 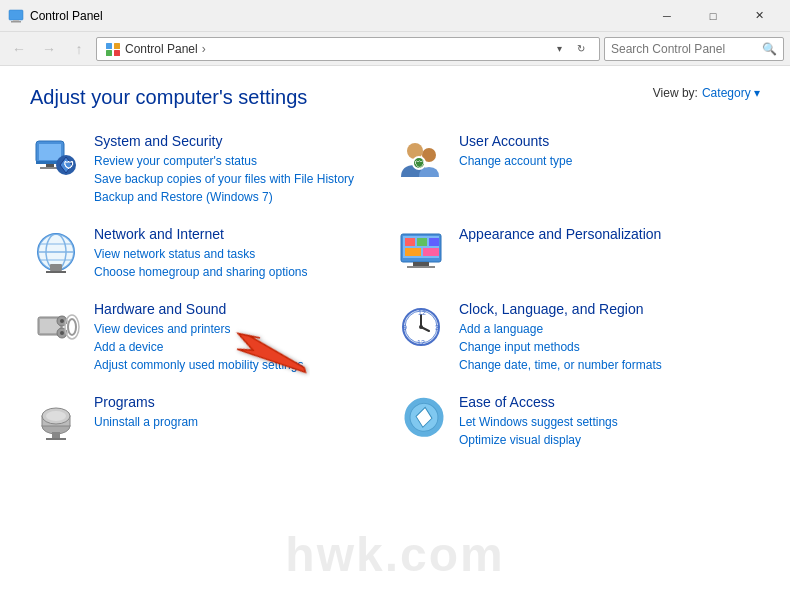 What do you see at coordinates (713, 16) in the screenshot?
I see `window-controls: ─ □ ✕` at bounding box center [713, 16].